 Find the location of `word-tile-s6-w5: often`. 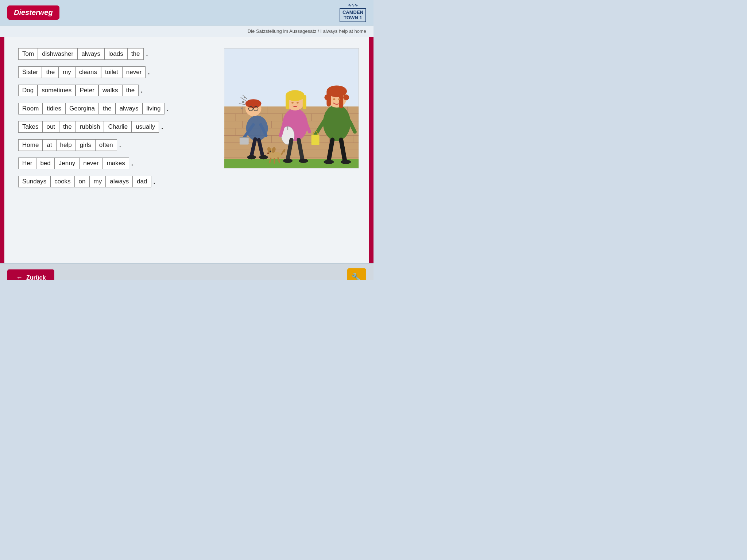

word-tile-s6-w5: often is located at coordinates (106, 145).